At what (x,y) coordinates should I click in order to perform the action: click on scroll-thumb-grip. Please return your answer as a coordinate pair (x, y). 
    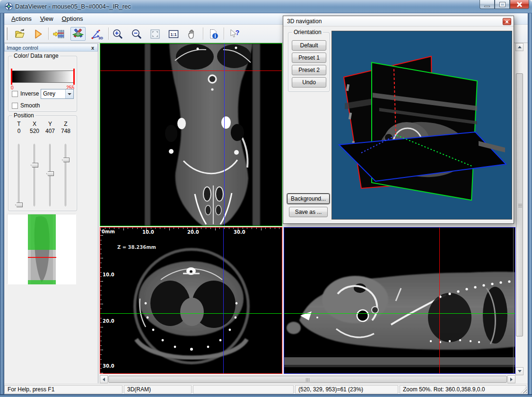
    Looking at the image, I should click on (520, 205).